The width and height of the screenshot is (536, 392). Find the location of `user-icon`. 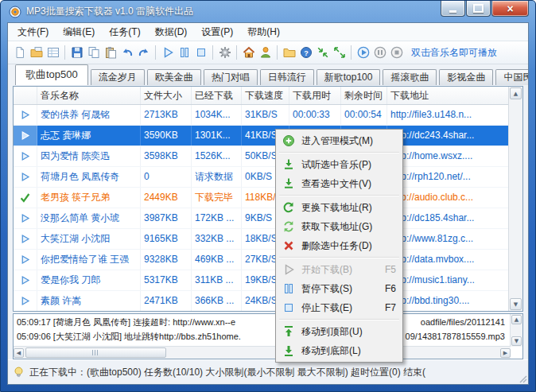

user-icon is located at coordinates (266, 52).